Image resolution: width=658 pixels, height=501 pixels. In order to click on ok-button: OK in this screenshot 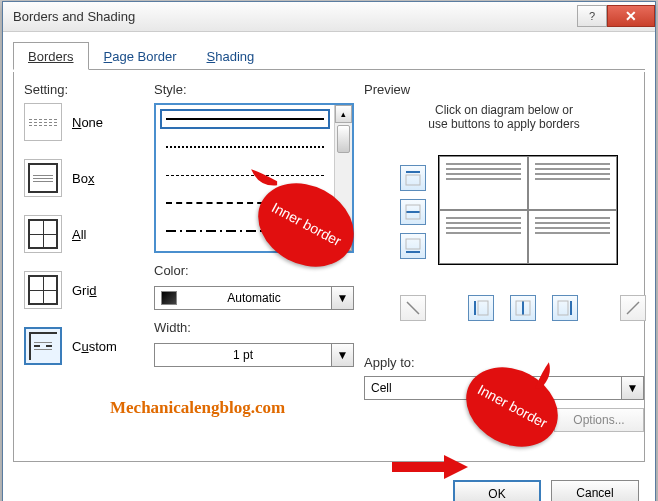, I will do `click(497, 490)`.